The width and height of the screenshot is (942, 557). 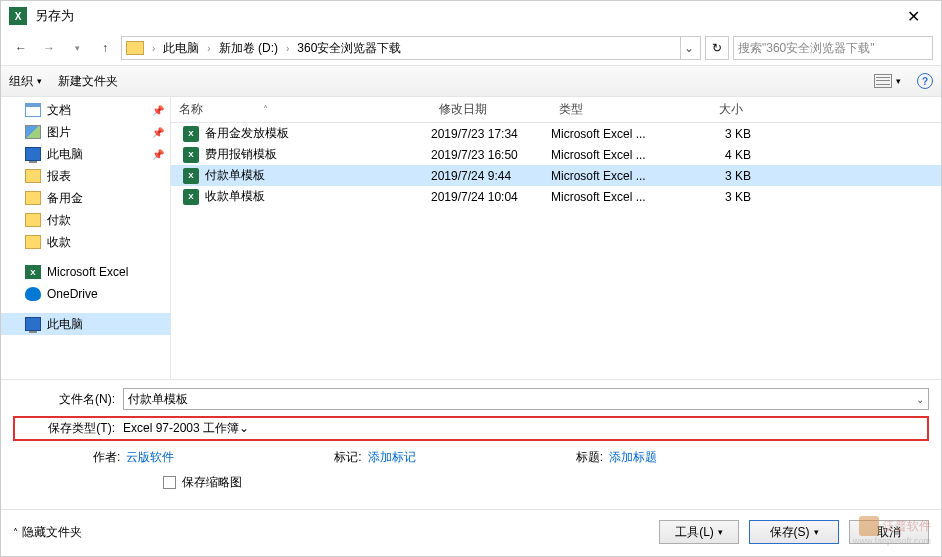 I want to click on file-name: 收款单模板, so click(x=235, y=196).